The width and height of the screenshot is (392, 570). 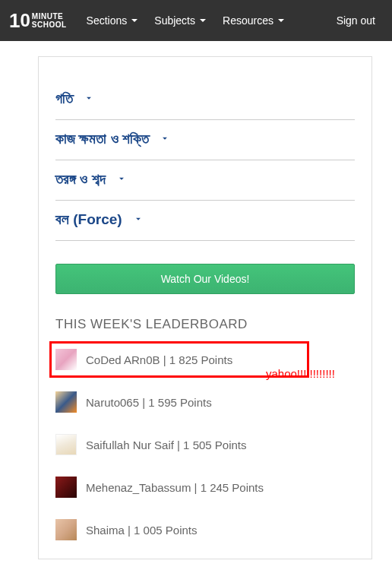 What do you see at coordinates (356, 21) in the screenshot?
I see `signout-link: Sign out` at bounding box center [356, 21].